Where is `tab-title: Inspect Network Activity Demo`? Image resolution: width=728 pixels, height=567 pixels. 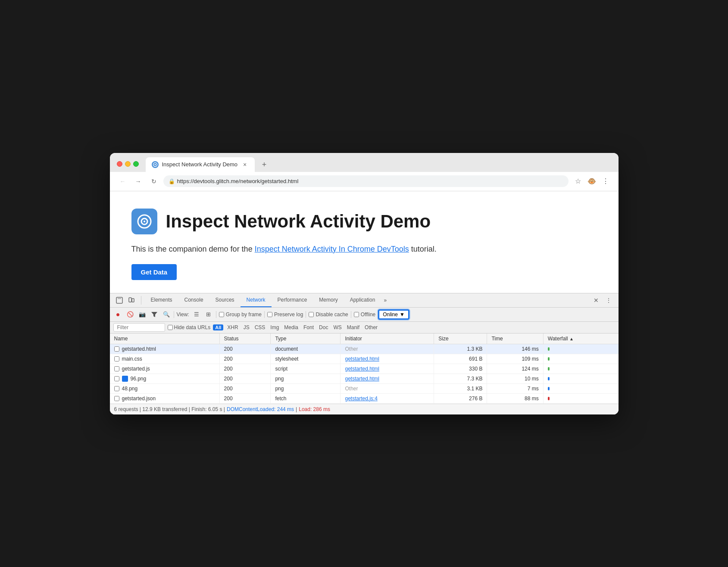
tab-title: Inspect Network Activity Demo is located at coordinates (200, 165).